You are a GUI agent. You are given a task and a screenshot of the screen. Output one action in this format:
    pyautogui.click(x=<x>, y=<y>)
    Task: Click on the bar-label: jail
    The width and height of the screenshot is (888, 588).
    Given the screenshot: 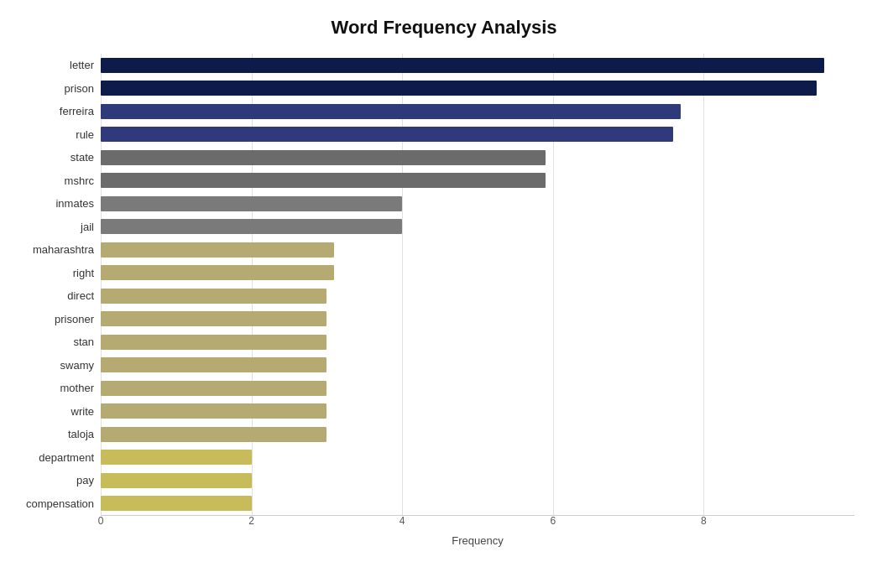 What is the action you would take?
    pyautogui.click(x=55, y=226)
    